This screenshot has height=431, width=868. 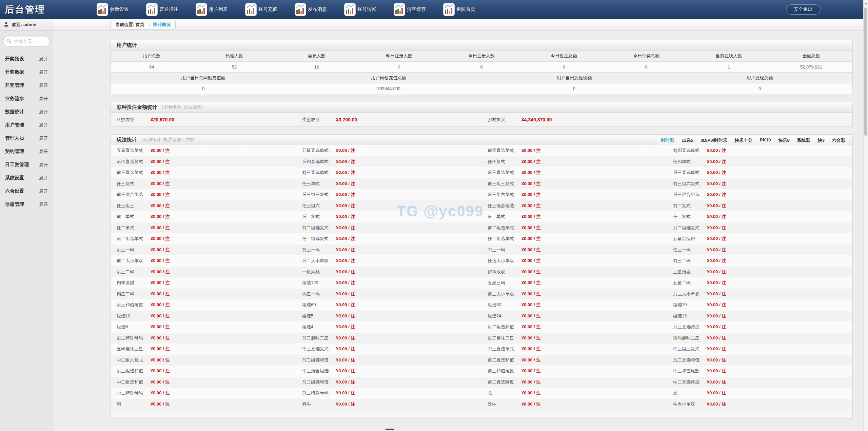 I want to click on play-stat-cell: 后三大小单双¥0.00 / 注, so click(x=760, y=294).